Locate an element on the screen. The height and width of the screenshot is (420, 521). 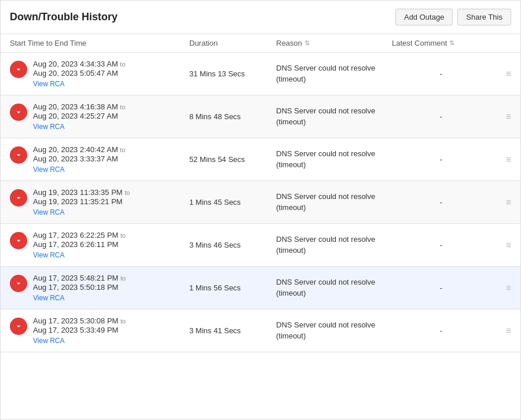
start-end-cell: Aug 17, 2023 6:22:25 PM to Aug 17, 2023 … is located at coordinates (100, 245).